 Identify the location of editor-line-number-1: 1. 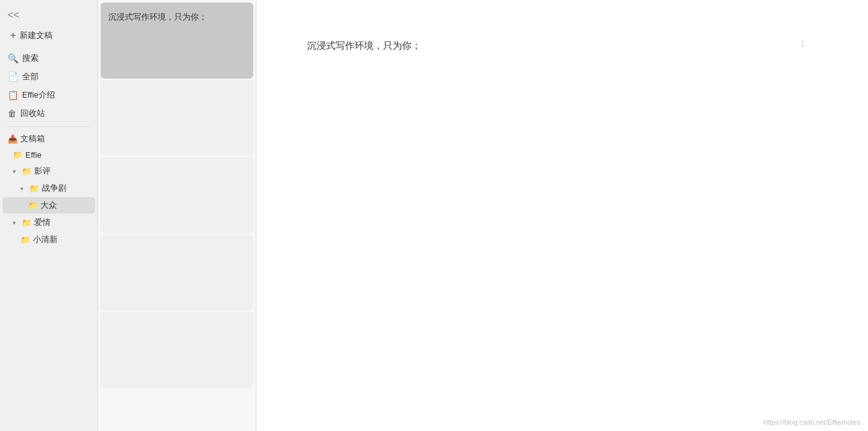
(808, 43).